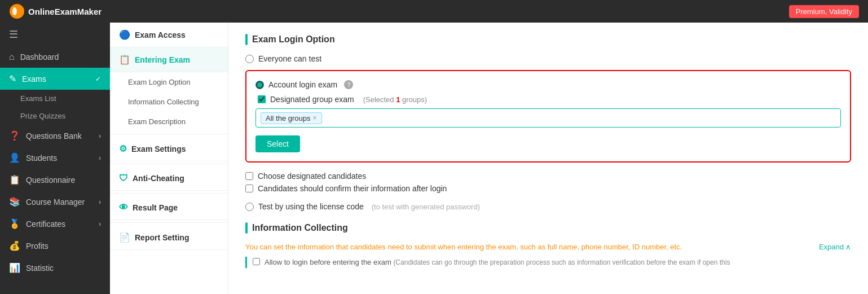  I want to click on divider, so click(169, 134).